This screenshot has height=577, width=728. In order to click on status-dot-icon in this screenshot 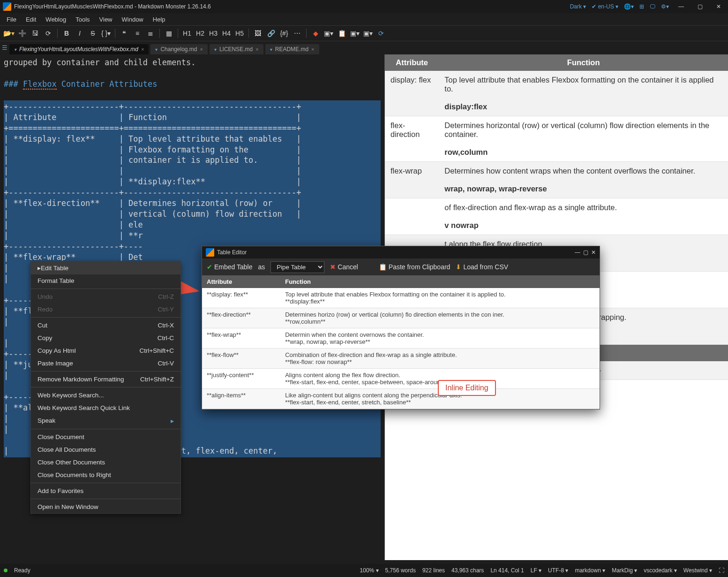, I will do `click(6, 570)`.